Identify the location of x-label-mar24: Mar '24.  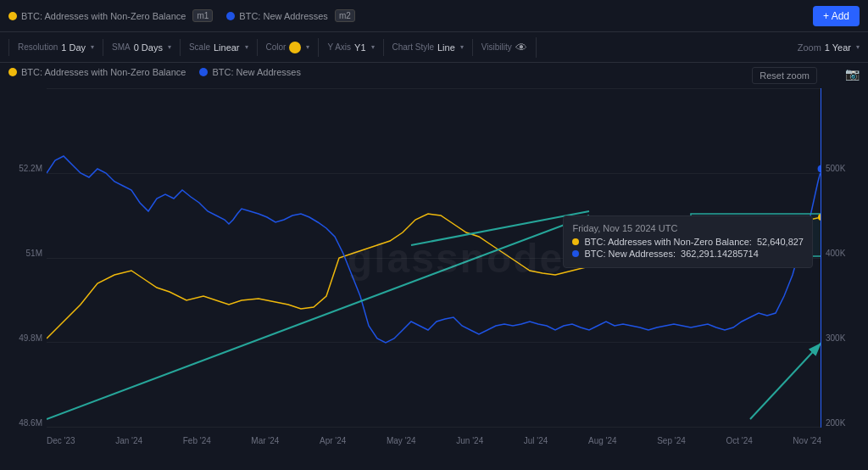
(264, 441).